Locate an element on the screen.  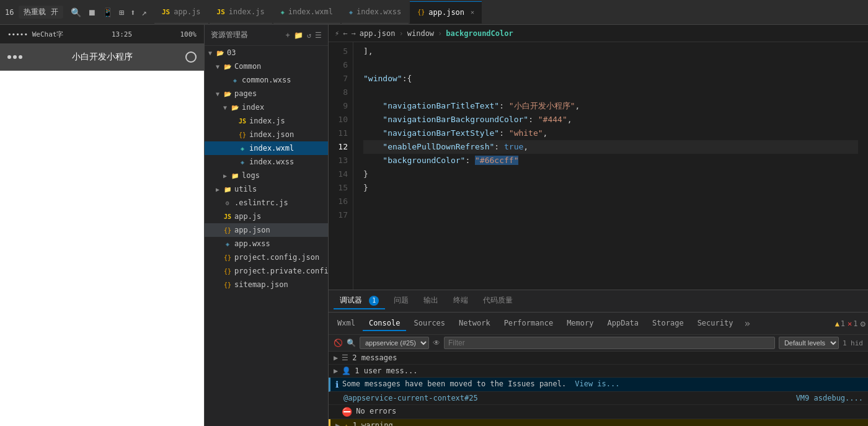
tab-terminal: 终端 is located at coordinates (461, 301).